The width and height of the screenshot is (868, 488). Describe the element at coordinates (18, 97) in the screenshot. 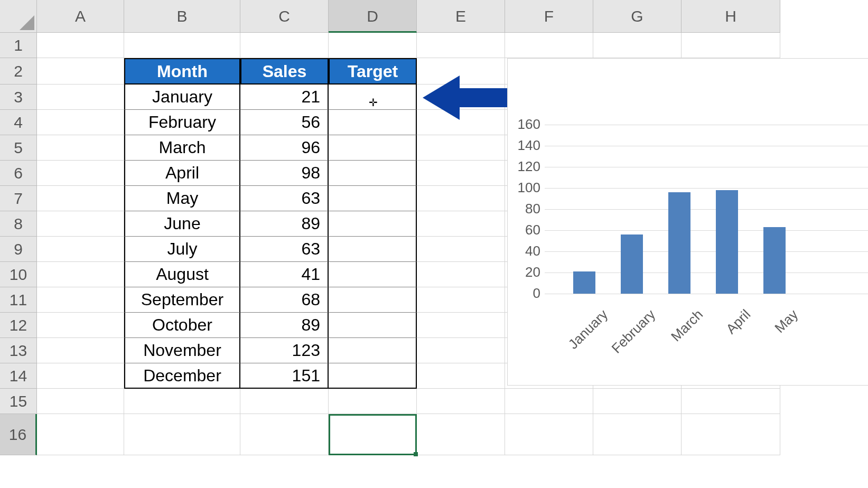

I see `row-header-3: 3` at that location.